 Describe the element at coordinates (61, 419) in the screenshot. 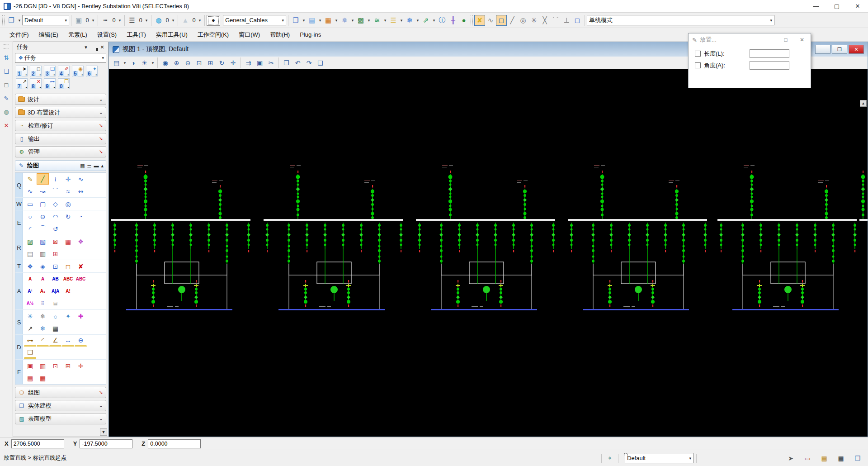

I see `section-表面模型: ▧表面模型⌄` at that location.